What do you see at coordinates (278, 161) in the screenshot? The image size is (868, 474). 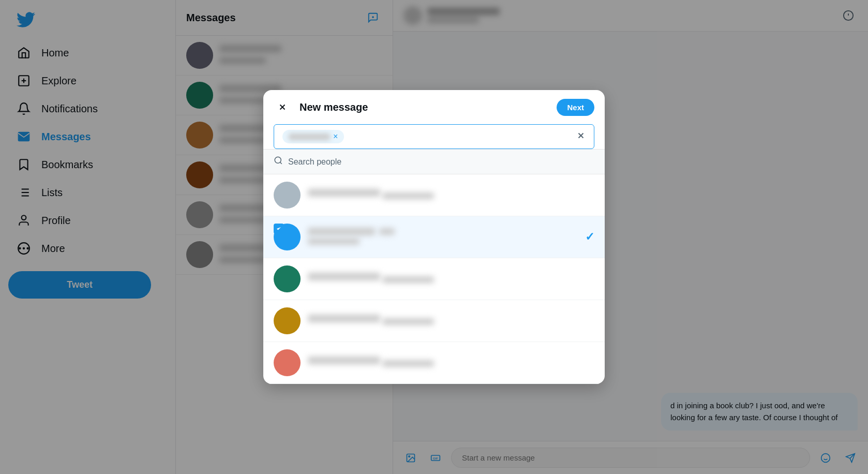 I see `search-icon` at bounding box center [278, 161].